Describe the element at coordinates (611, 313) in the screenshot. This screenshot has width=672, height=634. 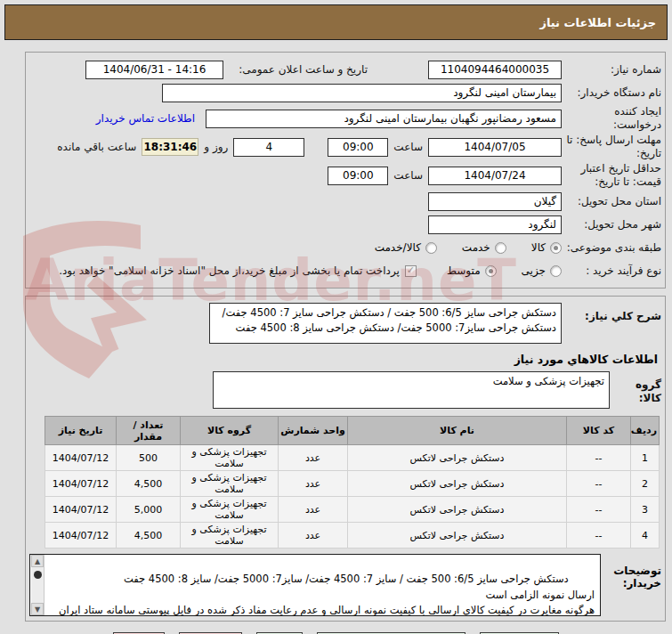
I see `overall-description-label: شرح کلي نیاز:` at that location.